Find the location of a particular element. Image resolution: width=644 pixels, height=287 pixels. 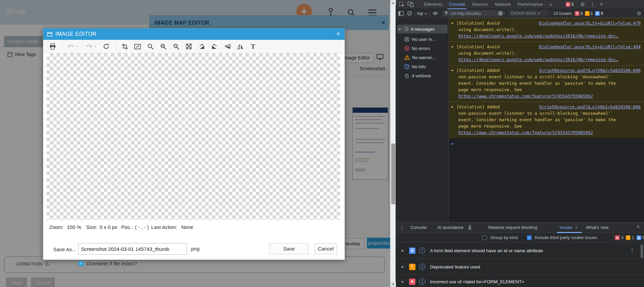

drawer-scrollbar-thumb is located at coordinates (642, 251).